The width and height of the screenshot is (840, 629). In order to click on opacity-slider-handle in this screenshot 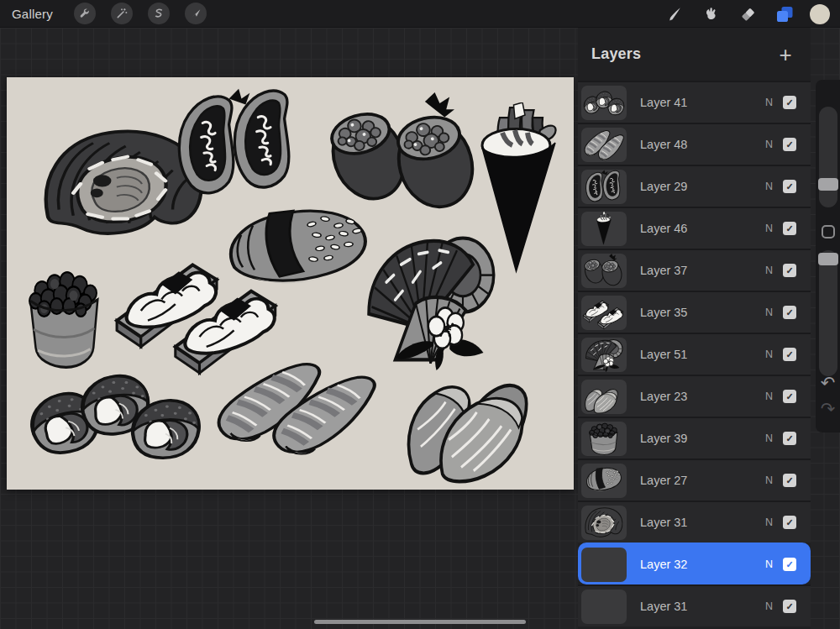, I will do `click(828, 259)`.